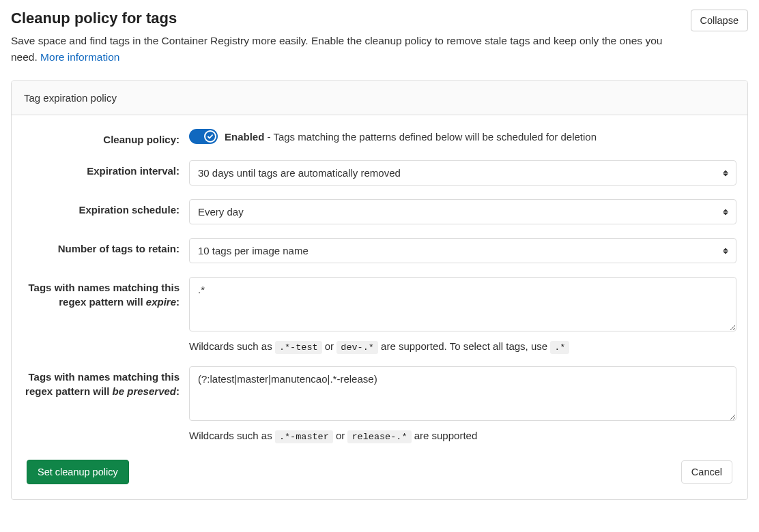 Image resolution: width=759 pixels, height=532 pixels. Describe the element at coordinates (707, 472) in the screenshot. I see `cancel-button: Cancel` at that location.